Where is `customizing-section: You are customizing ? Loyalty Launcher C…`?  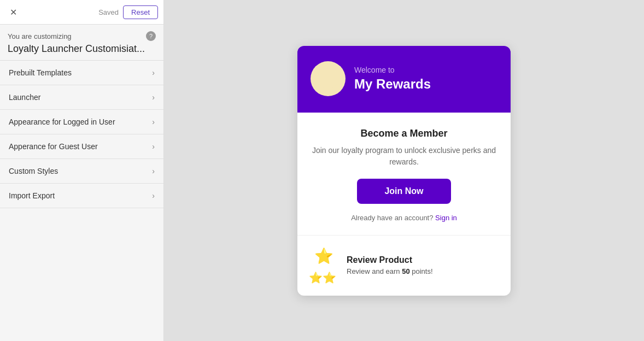 customizing-section: You are customizing ? Loyalty Launcher C… is located at coordinates (82, 43).